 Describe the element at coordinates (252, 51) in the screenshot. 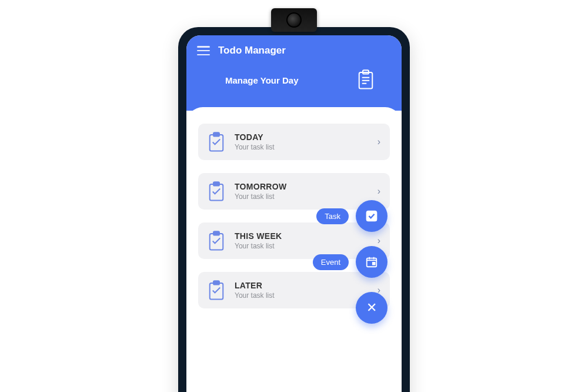

I see `app-title: Todo Manager` at that location.